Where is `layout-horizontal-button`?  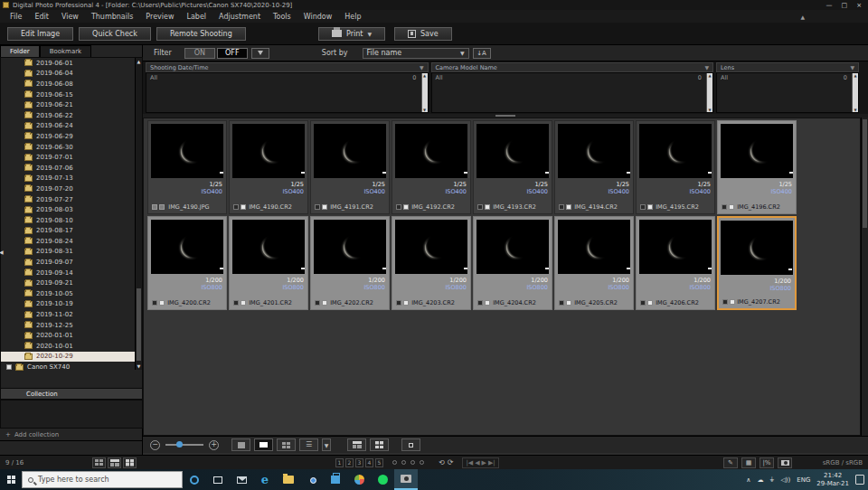
layout-horizontal-button is located at coordinates (114, 463).